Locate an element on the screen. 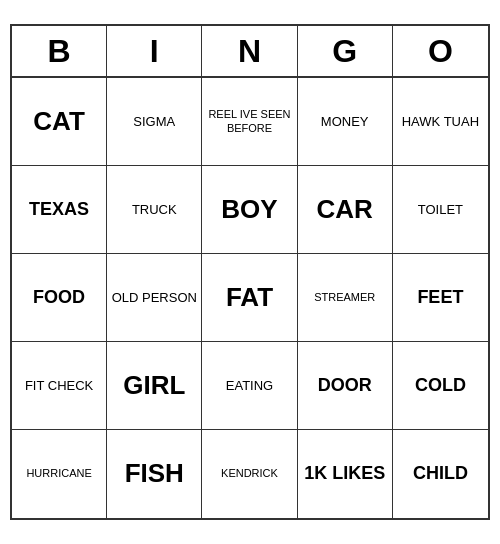 This screenshot has width=500, height=544. bingo-cell: TRUCK is located at coordinates (154, 210).